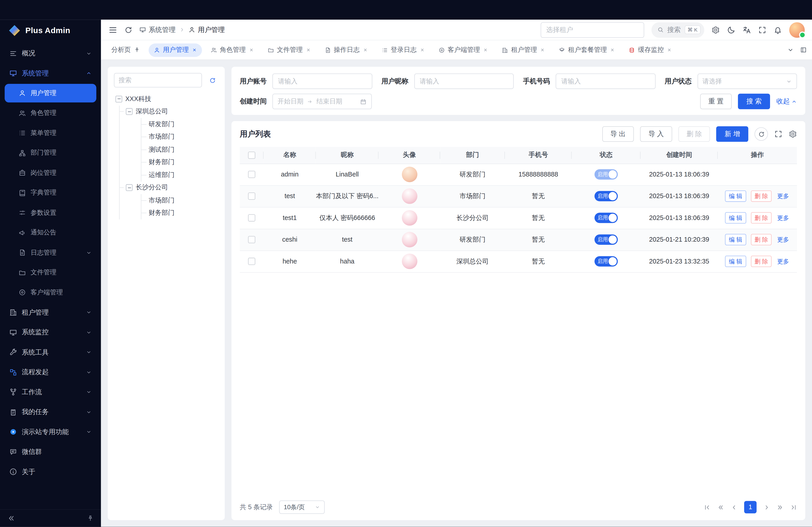 The width and height of the screenshot is (812, 527). Describe the element at coordinates (587, 50) in the screenshot. I see `tab-tenant-package-management: 租户套餐管理` at that location.